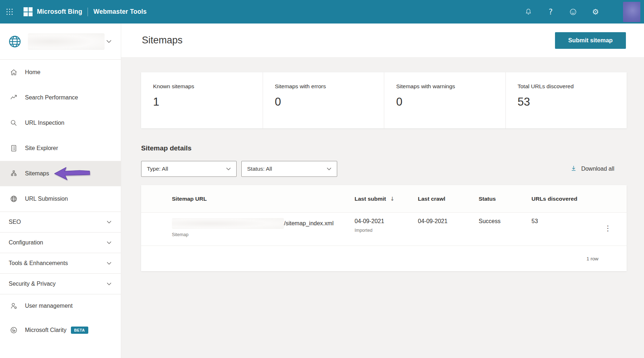 Image resolution: width=644 pixels, height=358 pixels. I want to click on sidebar-item-url-submission: URL Submission, so click(60, 199).